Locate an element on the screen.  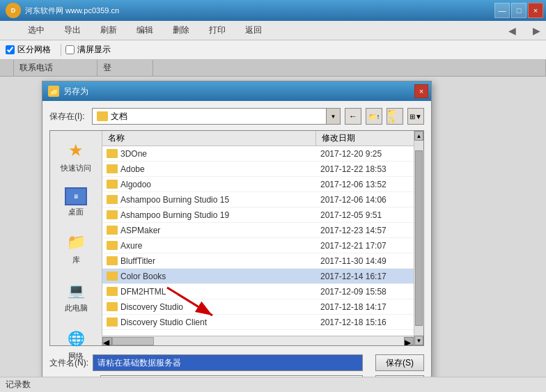
h-scroll-left: ◀ is located at coordinates (107, 341).